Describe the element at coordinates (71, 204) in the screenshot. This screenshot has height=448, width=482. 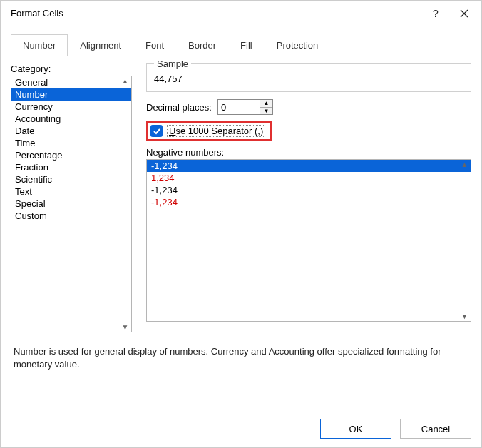
I see `category-listbox: GeneralNumberCurrencyAccountingDateTimeP…` at that location.